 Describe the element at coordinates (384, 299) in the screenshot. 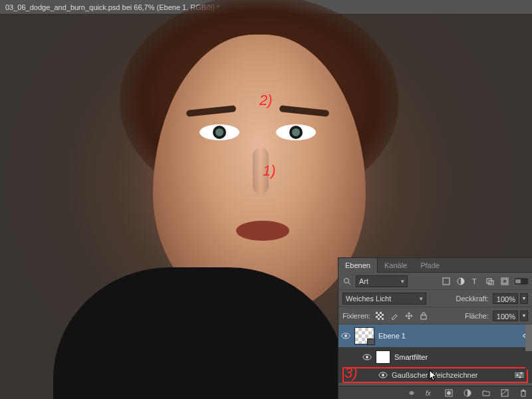

I see `blend-mode-select: Weiches Licht ▾` at that location.